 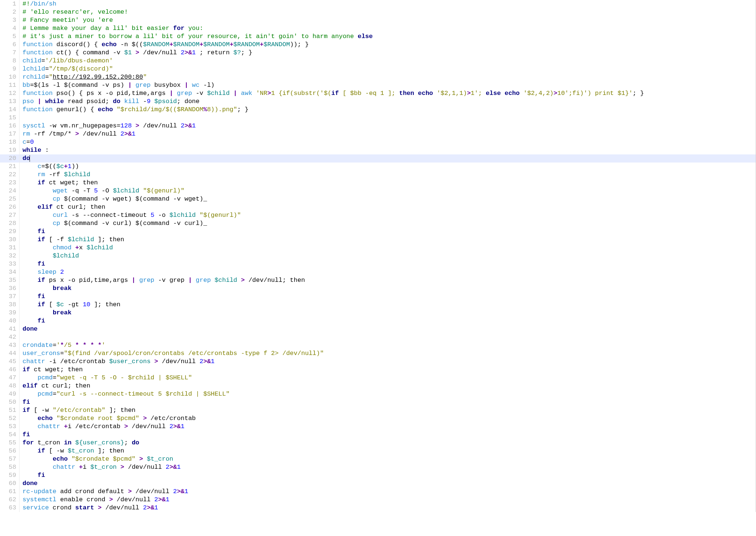 I want to click on line-number: 22, so click(x=8, y=175).